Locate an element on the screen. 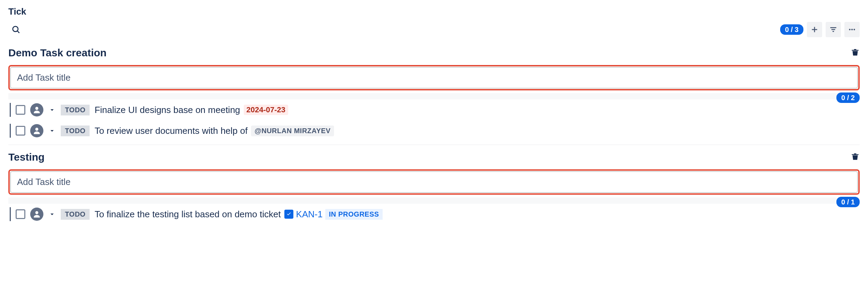 The width and height of the screenshot is (868, 299). issue-status-lozenge: IN PROGRESS is located at coordinates (354, 214).